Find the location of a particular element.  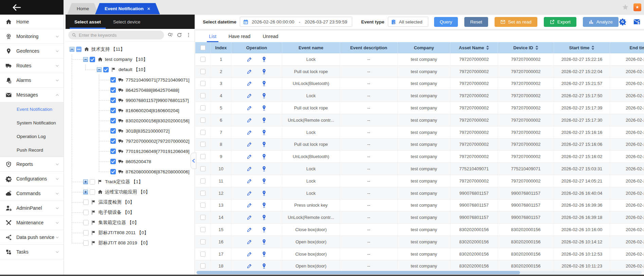

sidebar-item-configurations: Configurations is located at coordinates (32, 179).